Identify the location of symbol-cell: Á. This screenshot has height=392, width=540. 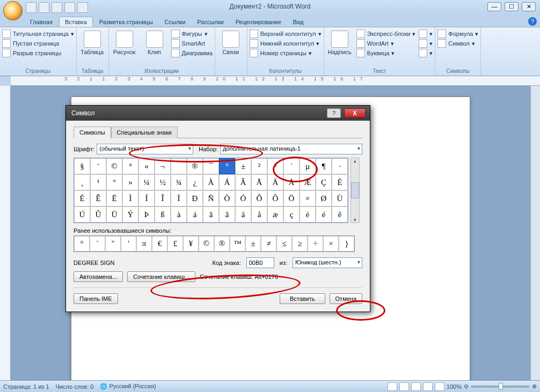
(227, 182).